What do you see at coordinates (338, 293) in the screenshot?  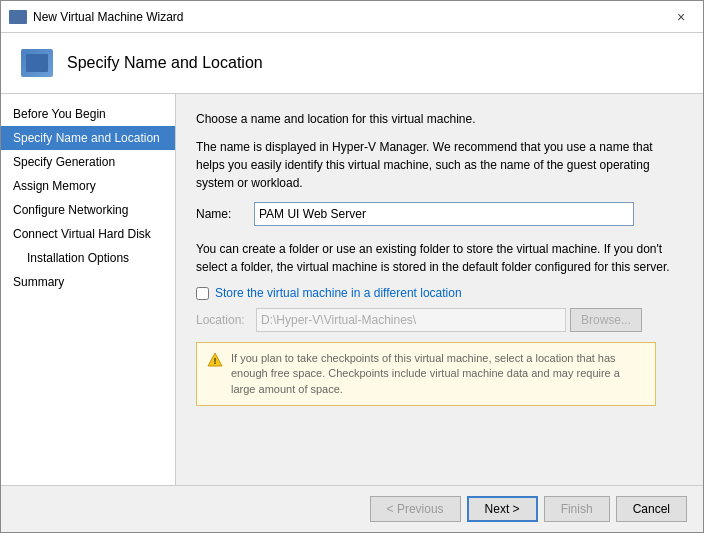 I see `store-location-label: Store the virtual machine in a different…` at bounding box center [338, 293].